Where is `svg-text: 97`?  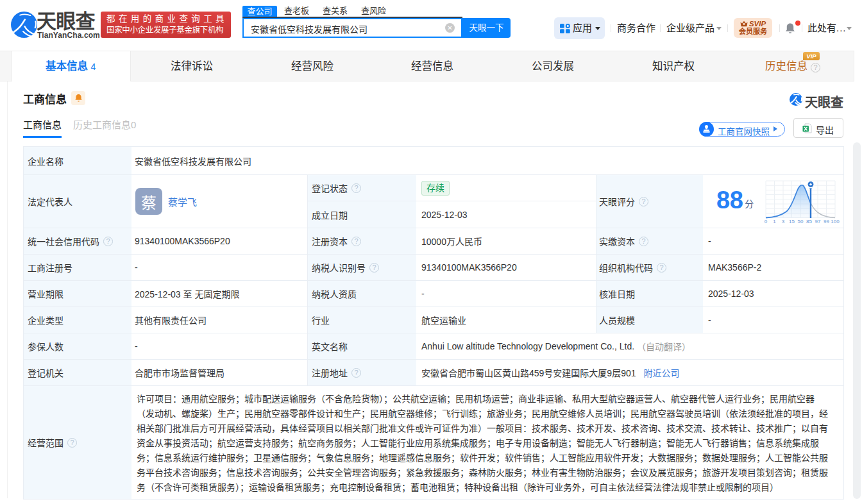
svg-text: 97 is located at coordinates (818, 222).